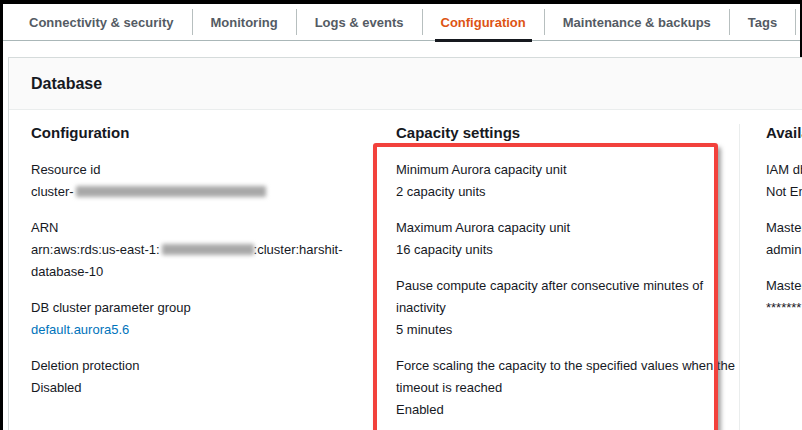 The image size is (802, 430). What do you see at coordinates (762, 22) in the screenshot?
I see `tab-label: Tags` at bounding box center [762, 22].